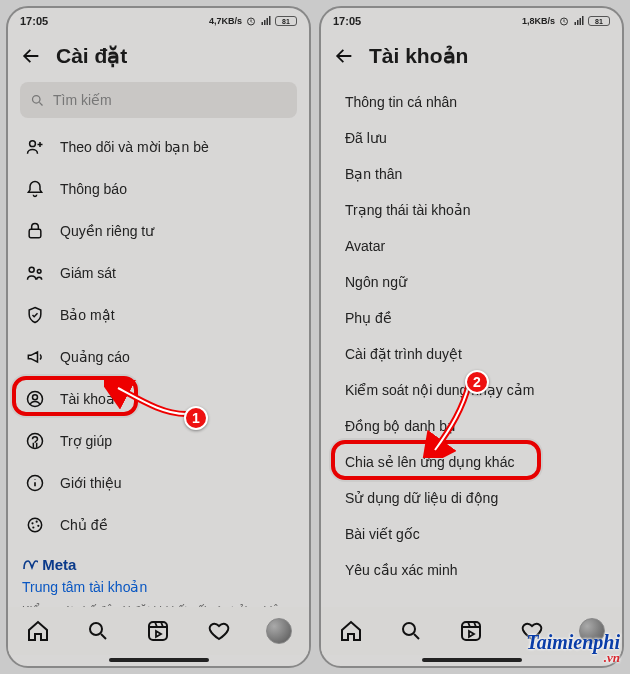 The width and height of the screenshot is (630, 674). What do you see at coordinates (35, 483) in the screenshot?
I see `info-icon` at bounding box center [35, 483].